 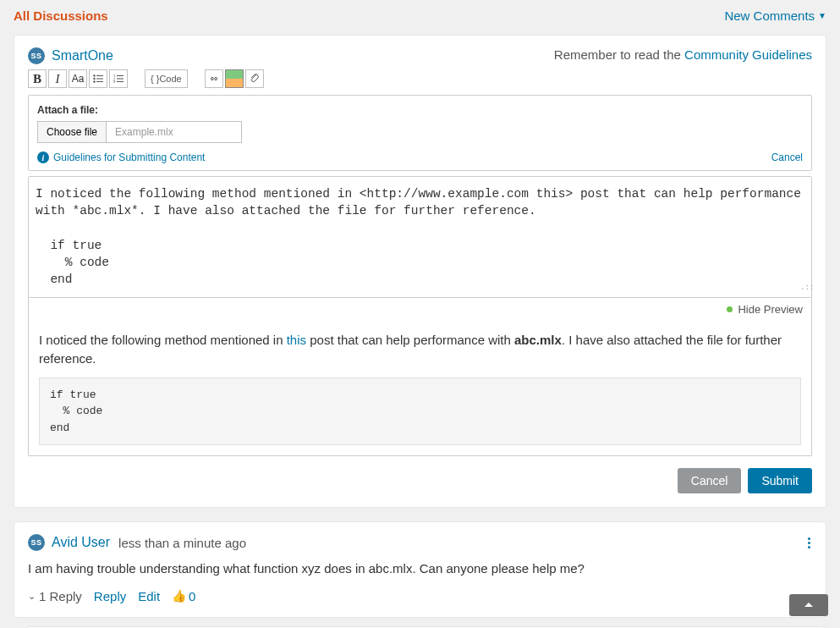 I want to click on thumb-up-icon: 👍, so click(x=179, y=596).